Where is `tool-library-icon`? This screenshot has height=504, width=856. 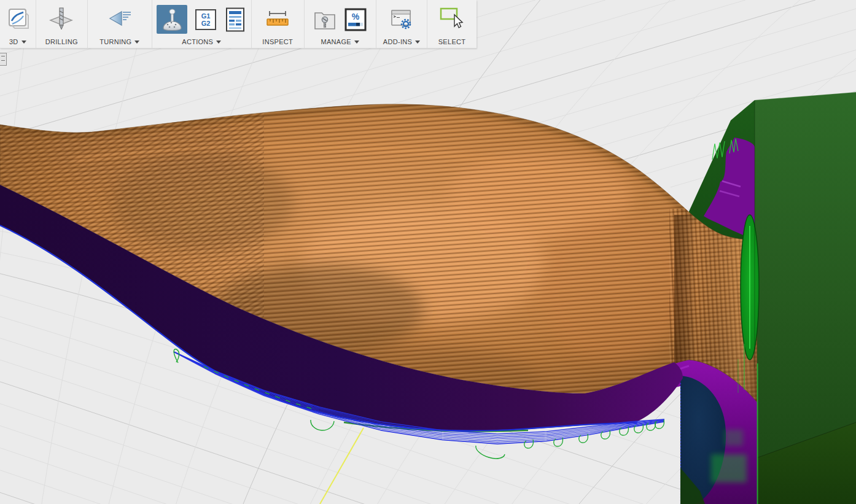
tool-library-icon is located at coordinates (325, 20).